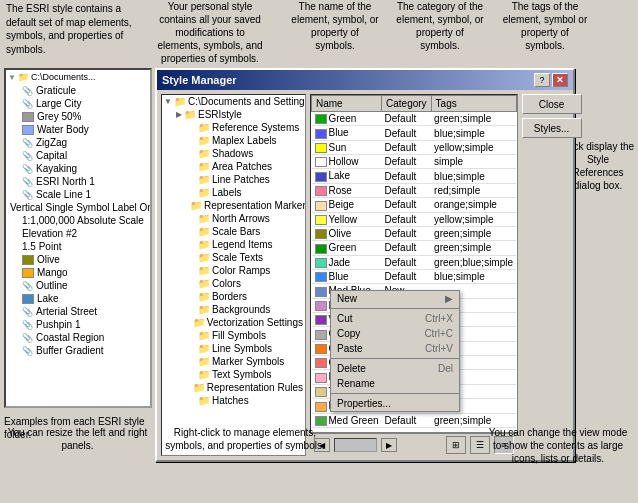 The image size is (638, 503). I want to click on tree-item: ▼📁C:\Documents and Settings\, so click(234, 102).